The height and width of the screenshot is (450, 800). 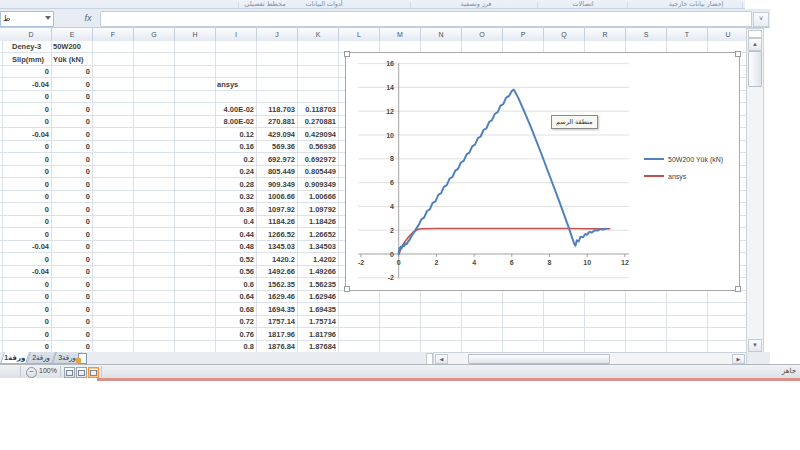 I want to click on cell-J15: 1184.26, so click(x=276, y=222).